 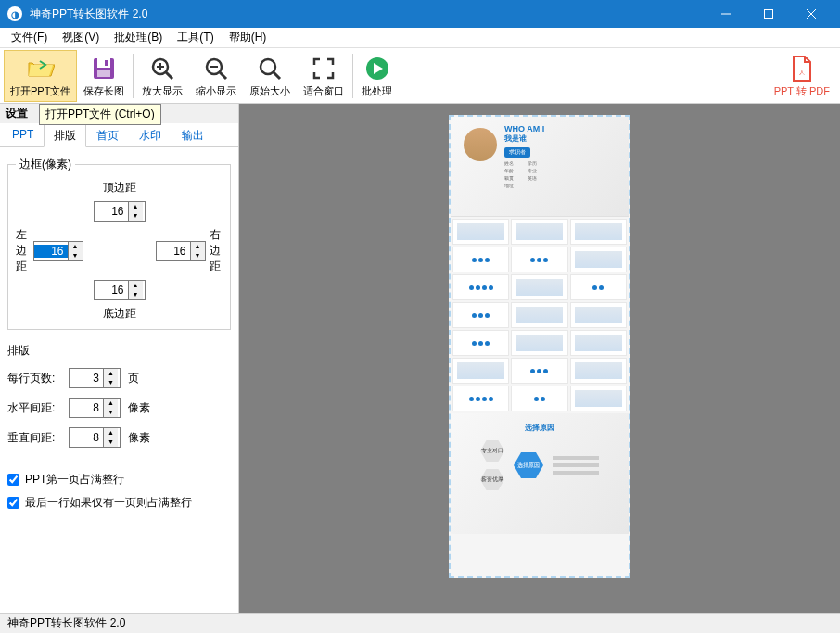 I want to click on top-label: 顶边距, so click(x=120, y=187).